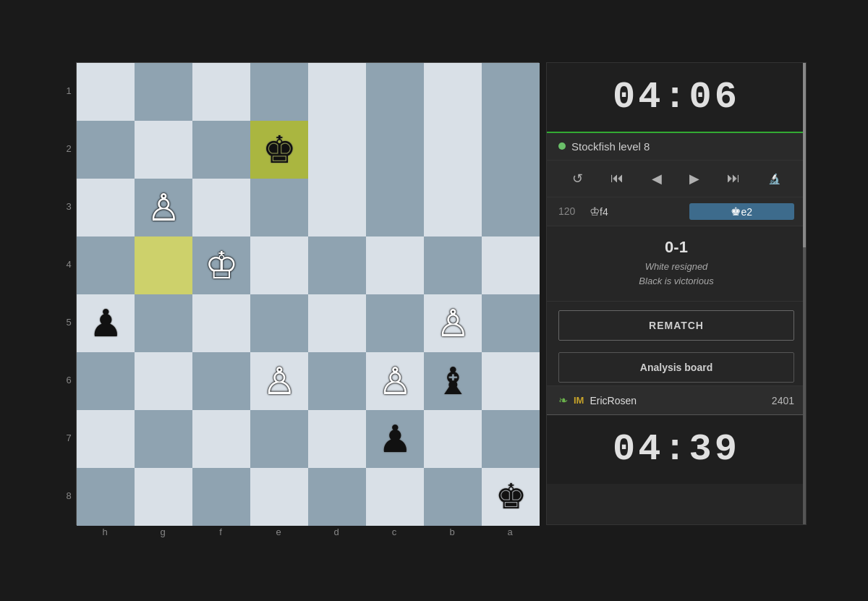 Image resolution: width=868 pixels, height=601 pixels. What do you see at coordinates (511, 323) in the screenshot?
I see `square-a5` at bounding box center [511, 323].